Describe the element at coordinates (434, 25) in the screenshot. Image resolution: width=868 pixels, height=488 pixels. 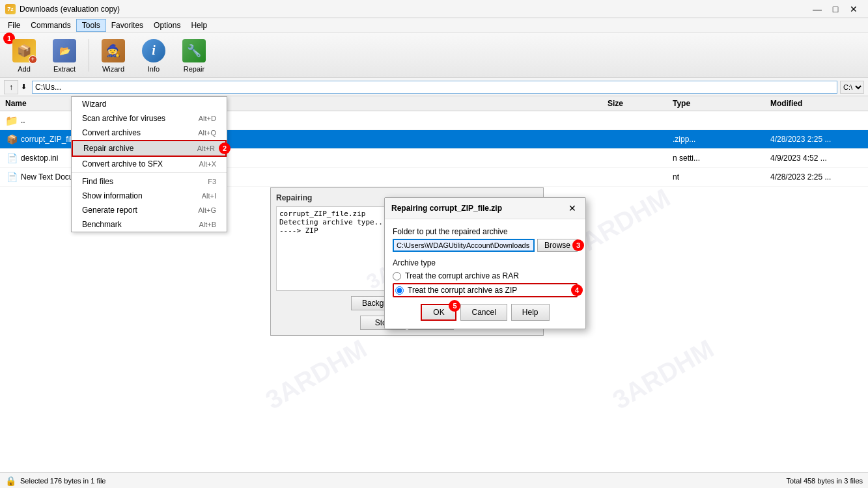
I see `menu-bar: File Commands Tools Favorites Options He…` at that location.